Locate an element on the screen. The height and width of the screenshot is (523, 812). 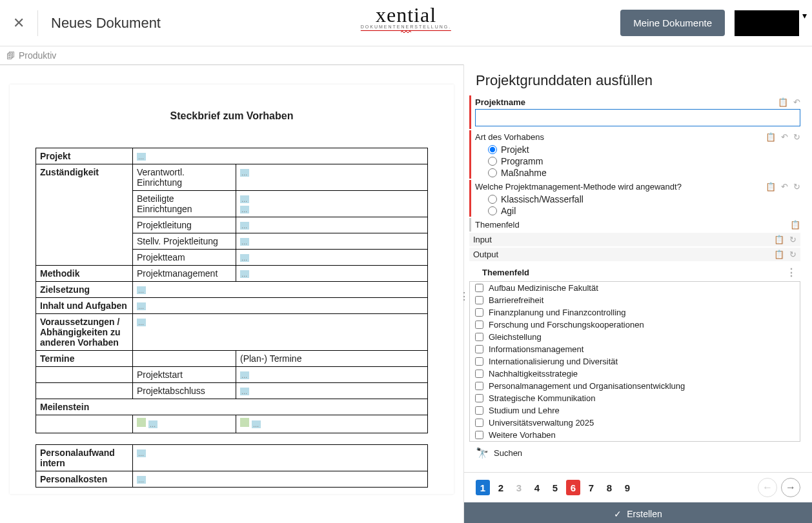
page-number-5: 5 is located at coordinates (555, 488).